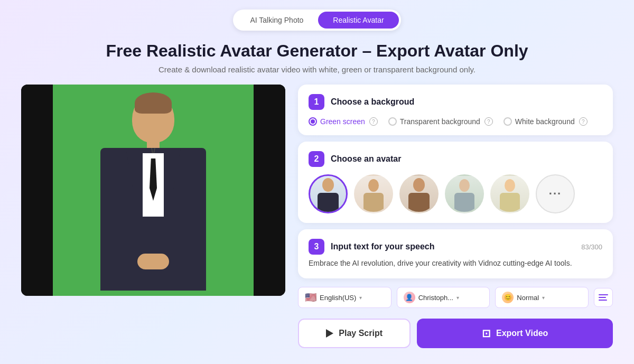 Image resolution: width=634 pixels, height=364 pixels. What do you see at coordinates (153, 262) in the screenshot?
I see `avatar-hands` at bounding box center [153, 262].